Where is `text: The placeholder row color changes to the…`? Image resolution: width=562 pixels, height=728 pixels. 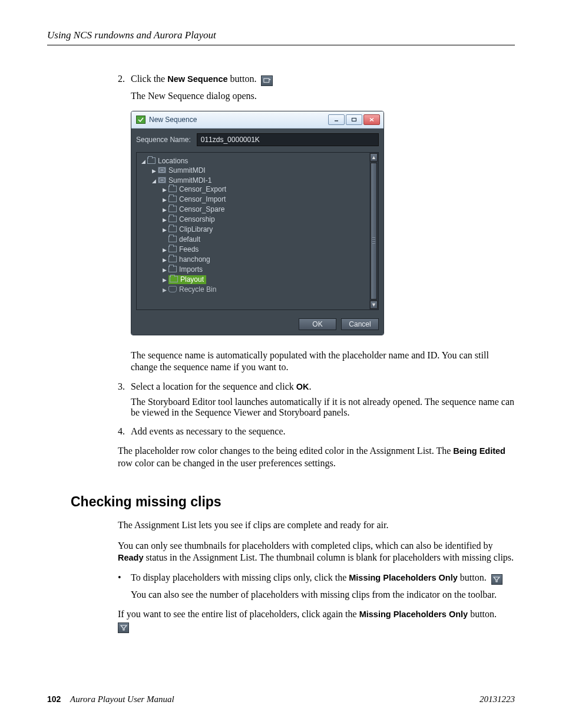 text: The placeholder row color changes to the… is located at coordinates (285, 450).